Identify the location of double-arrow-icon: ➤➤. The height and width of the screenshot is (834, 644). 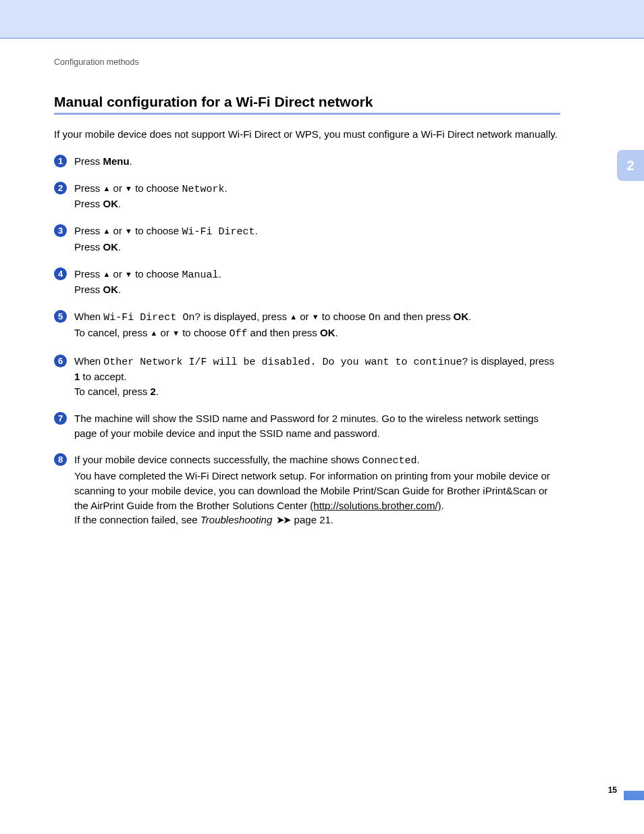
(283, 520).